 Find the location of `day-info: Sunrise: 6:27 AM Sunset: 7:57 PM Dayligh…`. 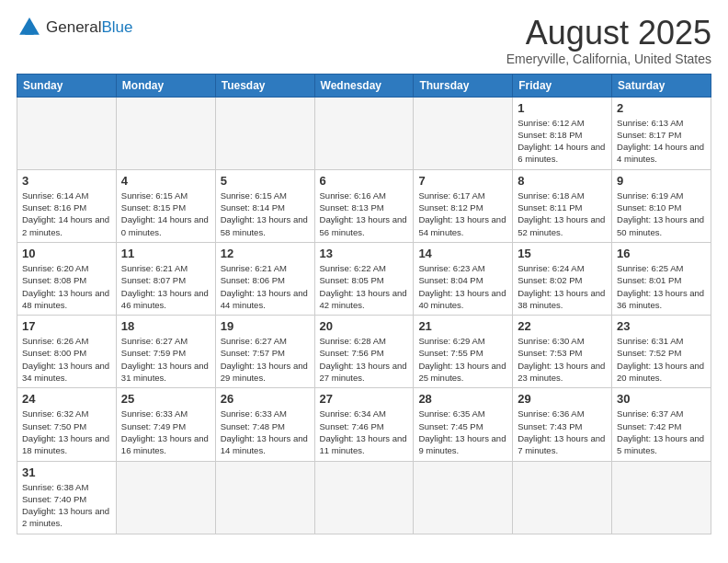

day-info: Sunrise: 6:27 AM Sunset: 7:57 PM Dayligh… is located at coordinates (265, 359).